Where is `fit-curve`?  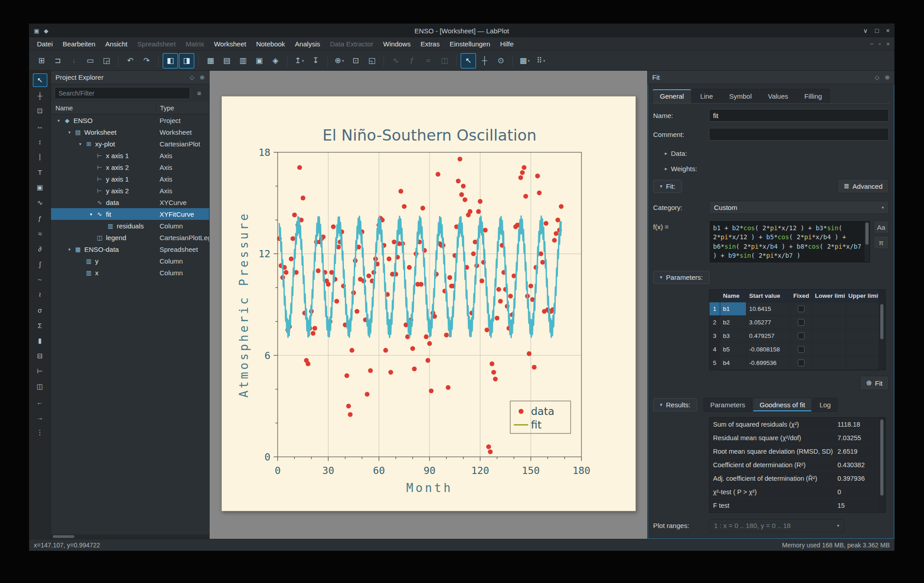
fit-curve is located at coordinates (420, 277).